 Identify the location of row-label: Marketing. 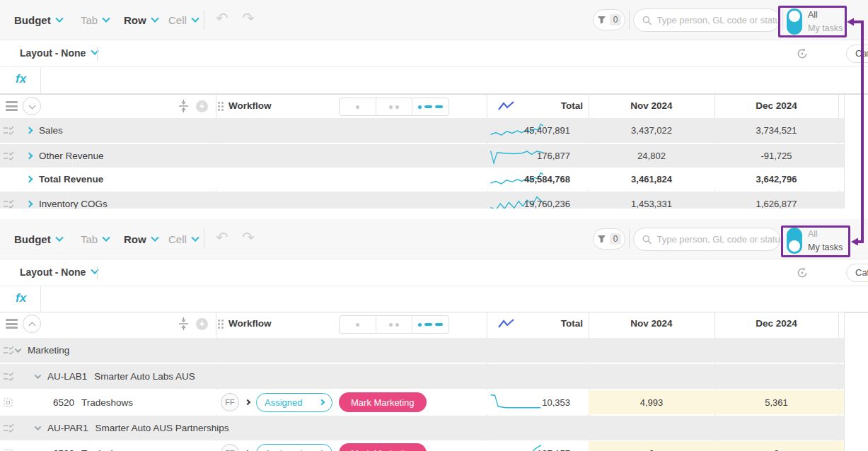
(48, 351).